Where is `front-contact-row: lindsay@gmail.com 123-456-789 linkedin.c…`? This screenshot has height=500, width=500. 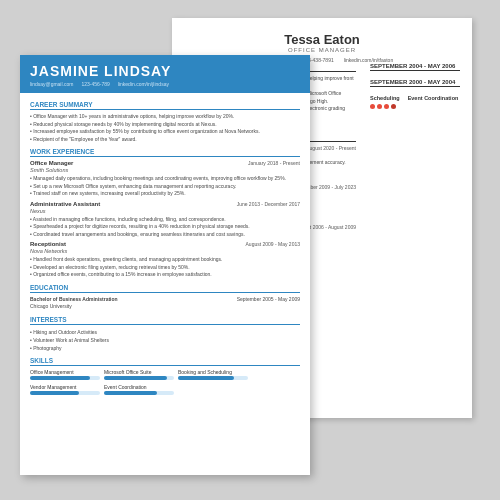
front-contact-row: lindsay@gmail.com 123-456-789 linkedin.c… is located at coordinates (165, 84).